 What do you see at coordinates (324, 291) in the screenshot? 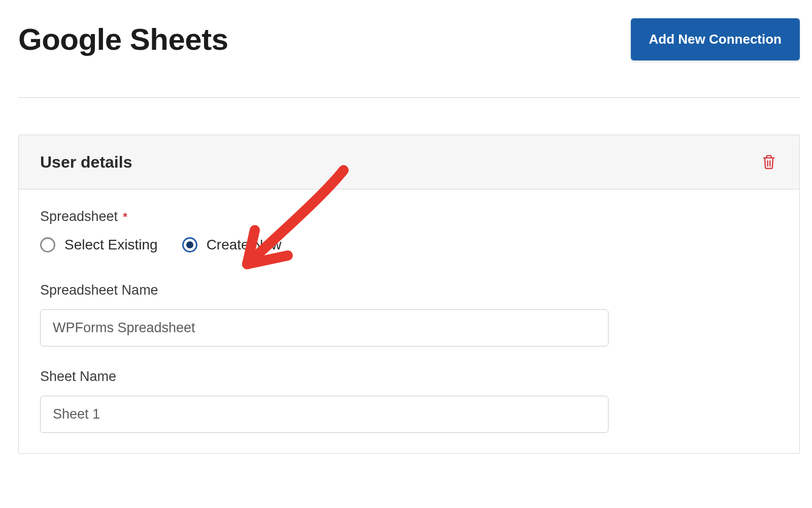
I see `spreadsheet-name-label: Spreadsheet Name` at bounding box center [324, 291].